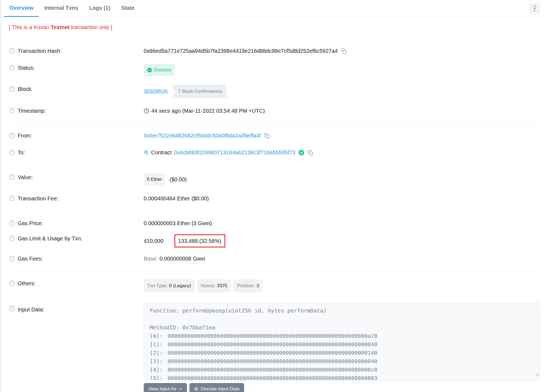  What do you see at coordinates (275, 179) in the screenshot?
I see `row-value: ? Value: 0 Ether ($0.00)` at bounding box center [275, 179].